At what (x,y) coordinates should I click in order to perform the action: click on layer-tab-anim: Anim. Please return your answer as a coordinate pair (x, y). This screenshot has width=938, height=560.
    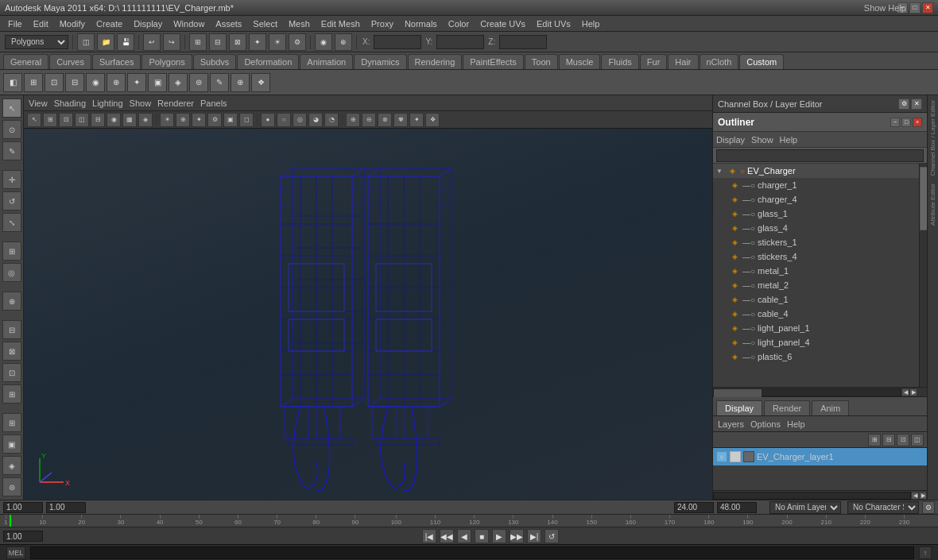
    Looking at the image, I should click on (830, 408).